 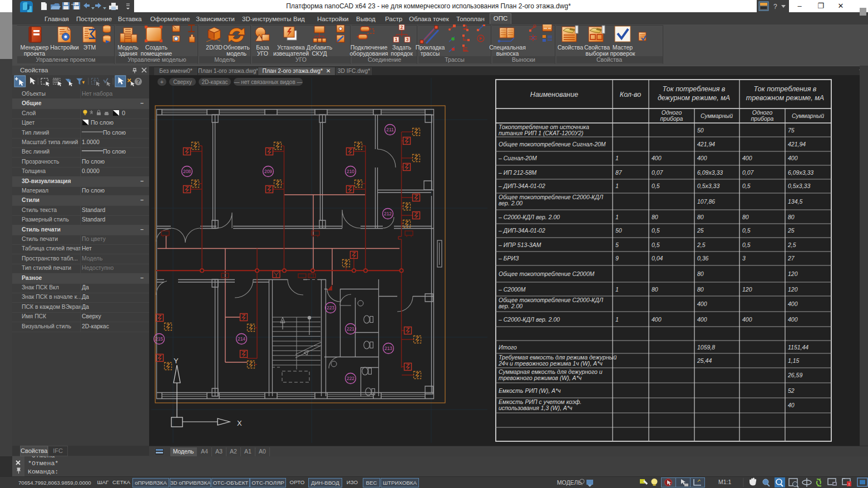 What do you see at coordinates (795, 201) in the screenshot?
I see `svg-text: 134,5` at bounding box center [795, 201].